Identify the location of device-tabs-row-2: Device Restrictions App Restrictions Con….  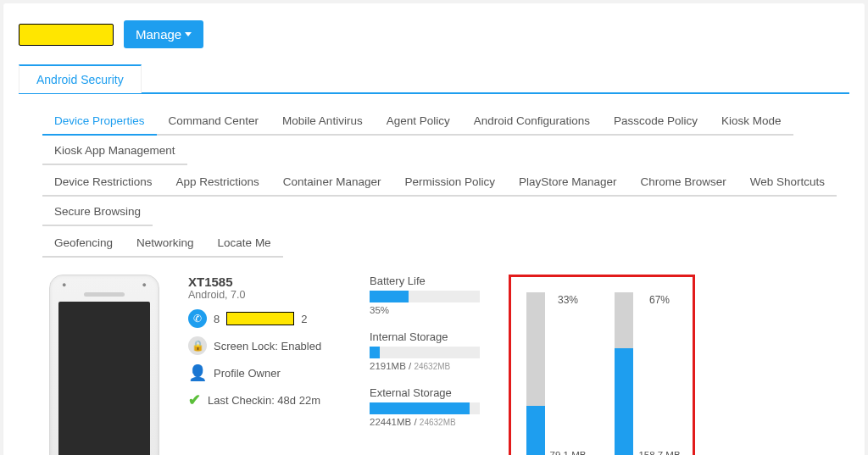
(434, 197).